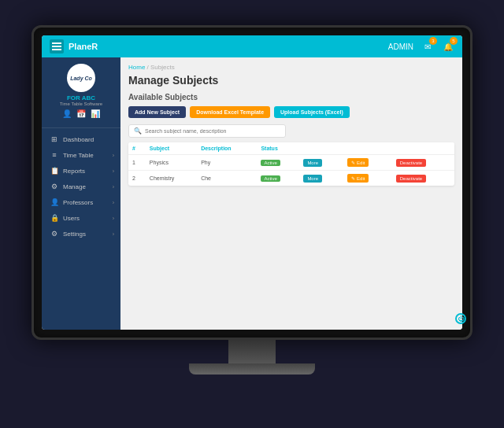  I want to click on monitor-base, so click(252, 369).